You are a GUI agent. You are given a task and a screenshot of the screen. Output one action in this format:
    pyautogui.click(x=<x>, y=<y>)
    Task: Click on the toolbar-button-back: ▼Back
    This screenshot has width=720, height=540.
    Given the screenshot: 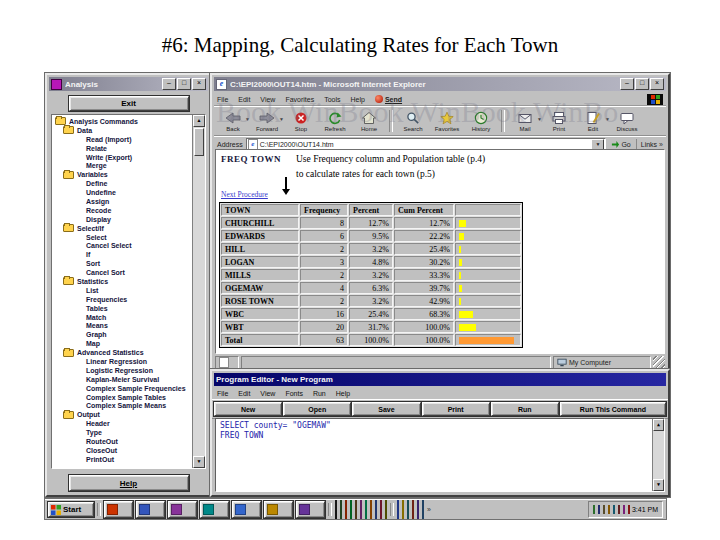 What is the action you would take?
    pyautogui.click(x=233, y=121)
    